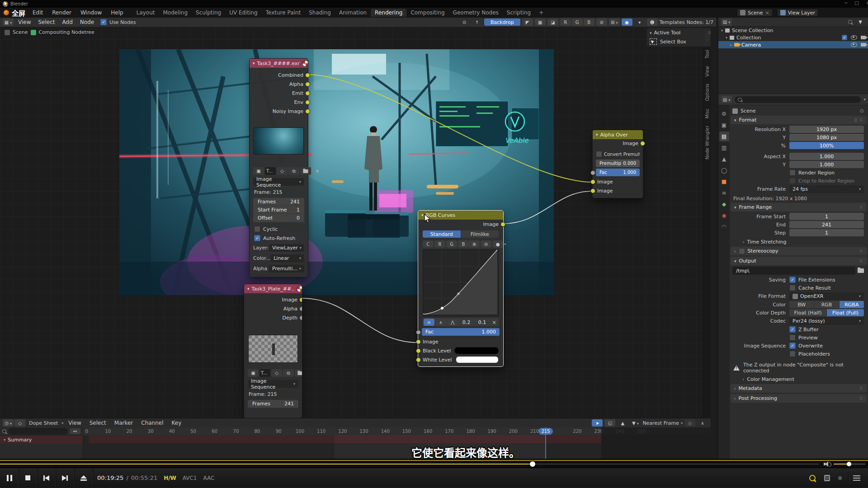 This screenshot has width=868, height=488. Describe the element at coordinates (273, 351) in the screenshot. I see `node-image-task3-plate: Task3_Plate_##.. Image Alpha Depth` at that location.